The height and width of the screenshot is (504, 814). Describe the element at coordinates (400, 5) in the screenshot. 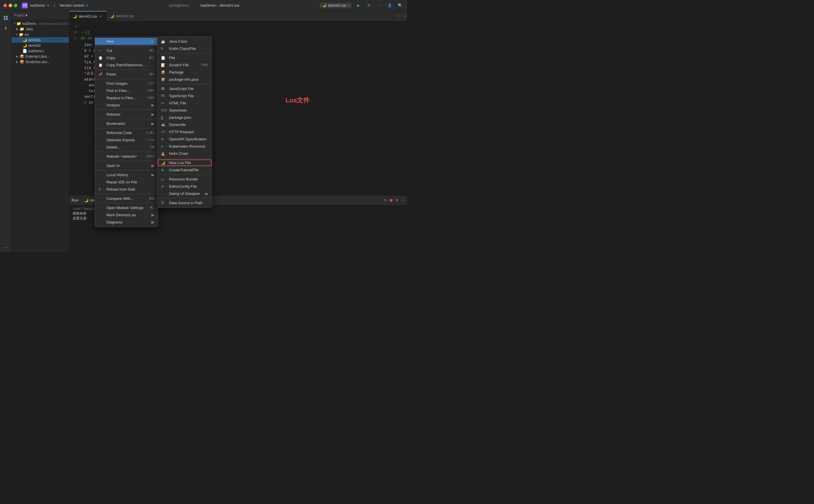

I see `search-button: 🔍` at that location.